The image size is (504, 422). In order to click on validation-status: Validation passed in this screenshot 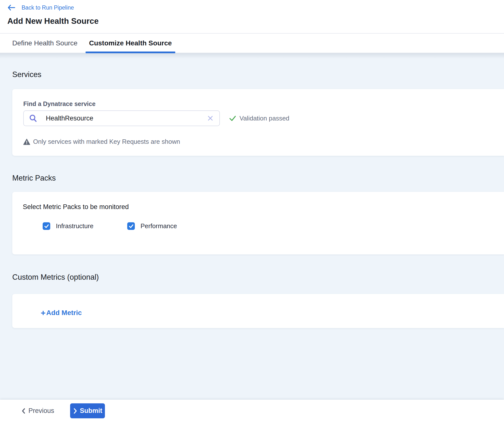, I will do `click(259, 118)`.